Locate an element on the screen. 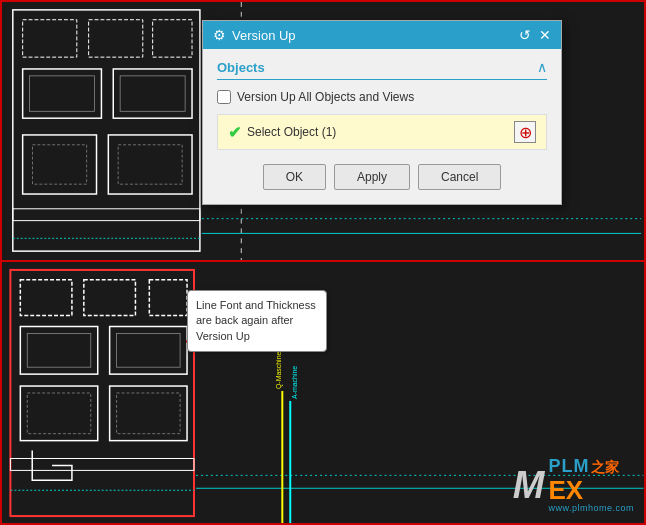 This screenshot has height=525, width=646. plm-bracket: EX is located at coordinates (566, 490).